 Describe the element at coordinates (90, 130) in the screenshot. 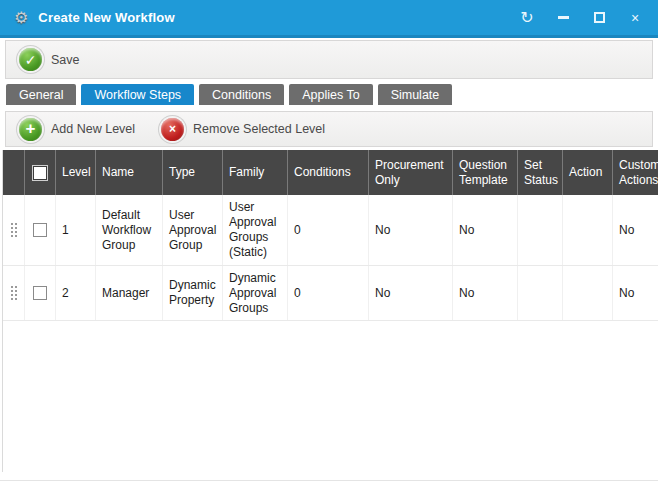

I see `add-new-level-button: + Add New Level` at that location.